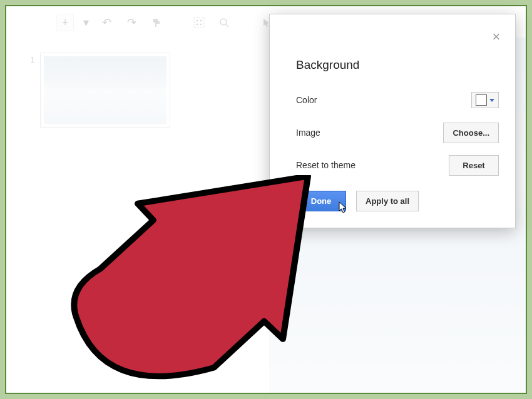 Image resolution: width=532 pixels, height=399 pixels. I want to click on done-button: Done, so click(321, 201).